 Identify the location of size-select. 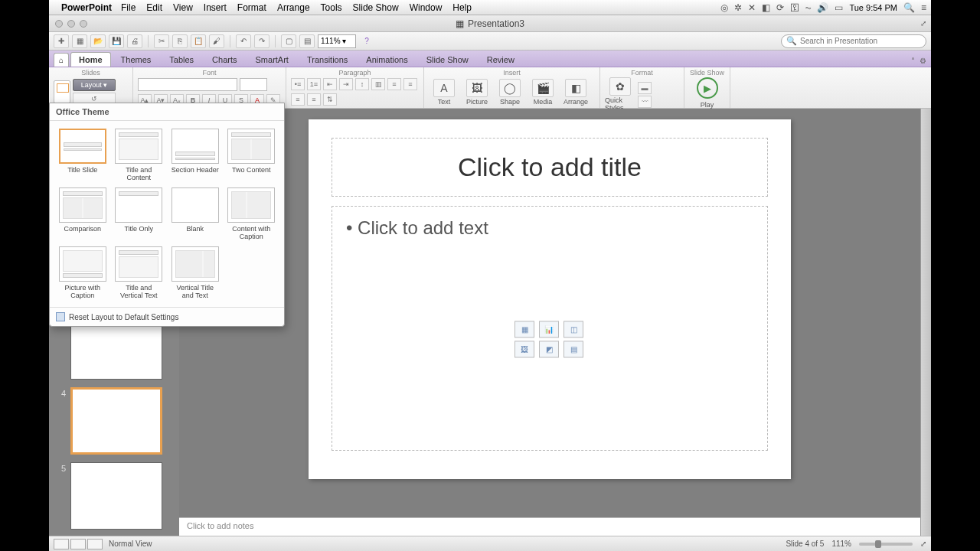
(253, 84).